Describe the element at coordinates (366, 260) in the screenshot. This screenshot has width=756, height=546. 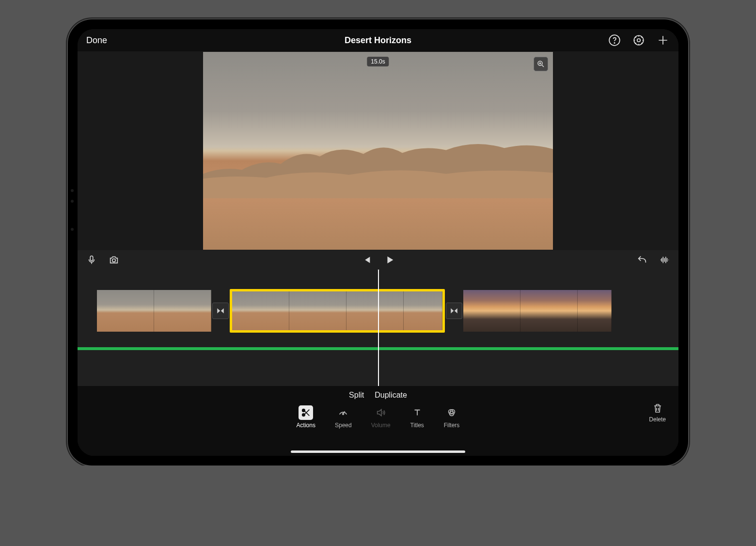
I see `go-to-start-icon` at that location.